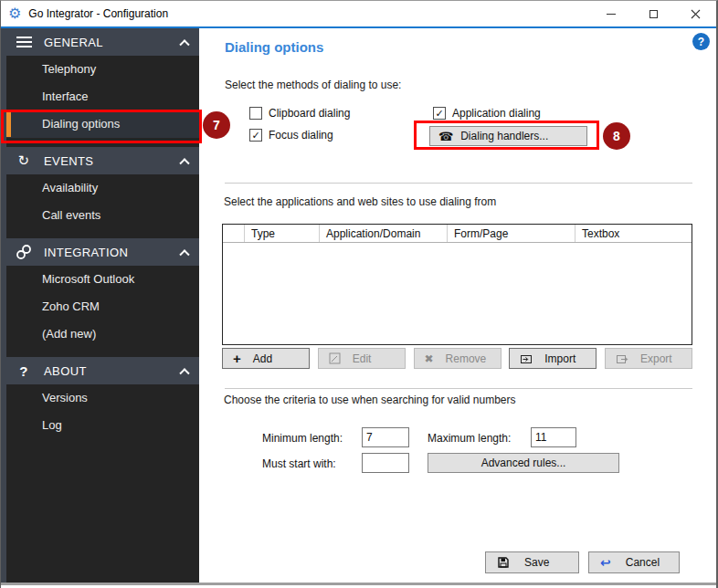 This screenshot has height=588, width=718. Describe the element at coordinates (291, 135) in the screenshot. I see `focus-dialing-checkbox-row: ✓ Focus dialing` at that location.